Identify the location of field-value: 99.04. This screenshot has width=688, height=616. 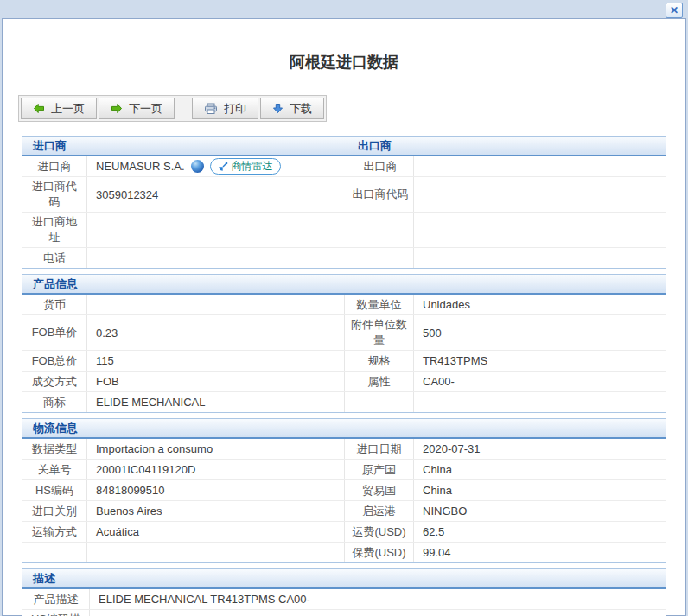
(539, 553).